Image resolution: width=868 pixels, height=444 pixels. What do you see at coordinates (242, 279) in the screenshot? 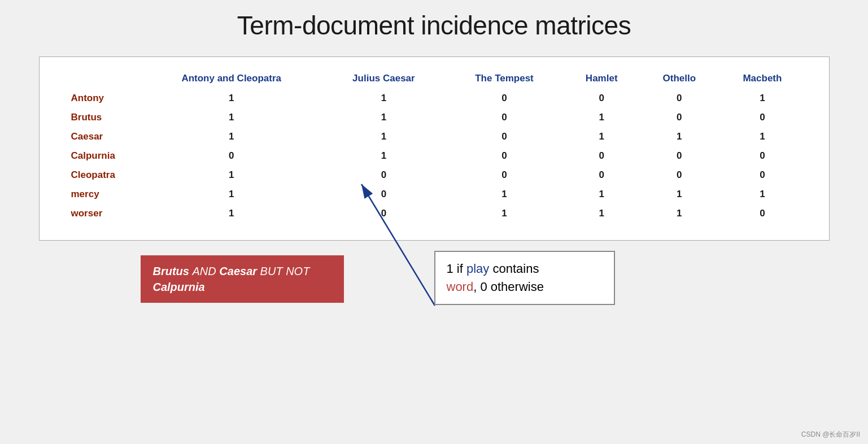
I see `annotation-box: Brutus AND Caesar BUT NOT Calpurnia` at bounding box center [242, 279].